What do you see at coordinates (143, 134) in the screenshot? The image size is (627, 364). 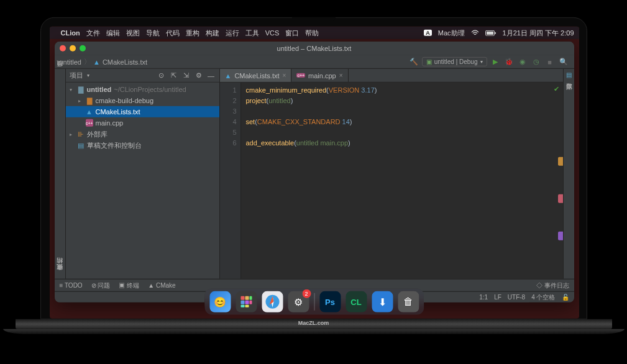 I see `tree-item-external: ▸ ⊪ 外部库` at bounding box center [143, 134].